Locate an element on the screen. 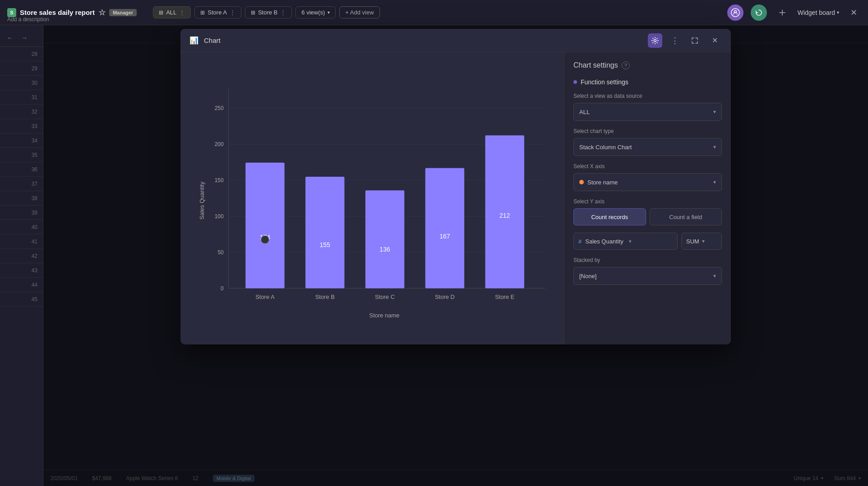  row-number: 40 is located at coordinates (22, 227).